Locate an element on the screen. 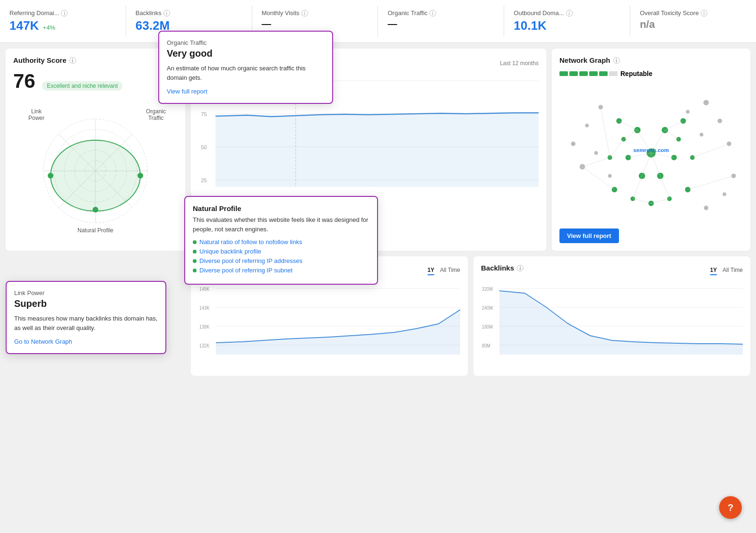 The height and width of the screenshot is (533, 756). network-view-report-button: View full report is located at coordinates (589, 236).